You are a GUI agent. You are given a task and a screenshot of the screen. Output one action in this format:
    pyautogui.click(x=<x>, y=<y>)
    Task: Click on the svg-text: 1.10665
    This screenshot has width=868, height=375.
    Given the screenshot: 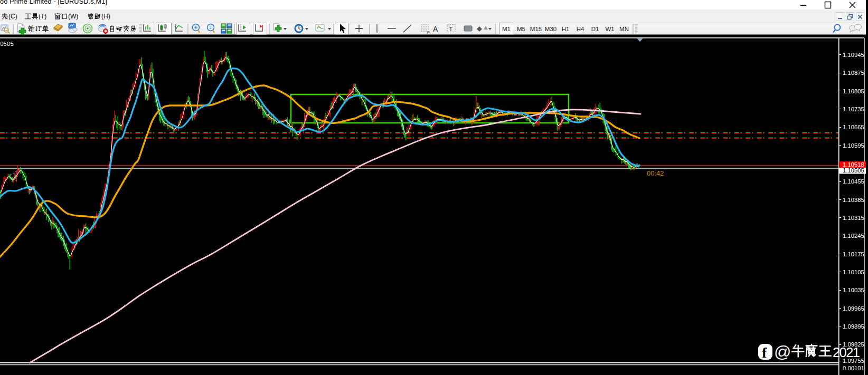 What is the action you would take?
    pyautogui.click(x=853, y=127)
    